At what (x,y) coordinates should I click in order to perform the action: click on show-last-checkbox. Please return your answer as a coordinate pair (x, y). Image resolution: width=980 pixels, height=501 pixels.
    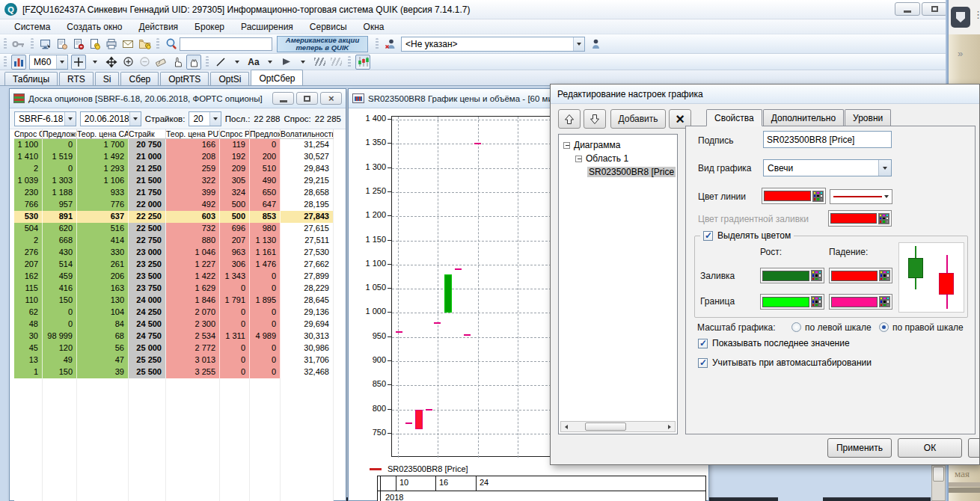
    Looking at the image, I should click on (703, 344).